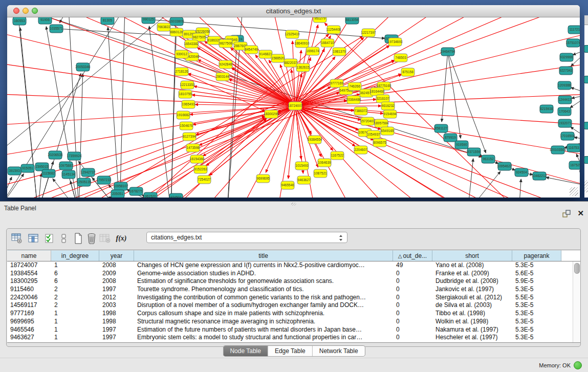  Describe the element at coordinates (264, 290) in the screenshot. I see `table-cell: Tourette syndrome. Phenomenology and cla…` at that location.